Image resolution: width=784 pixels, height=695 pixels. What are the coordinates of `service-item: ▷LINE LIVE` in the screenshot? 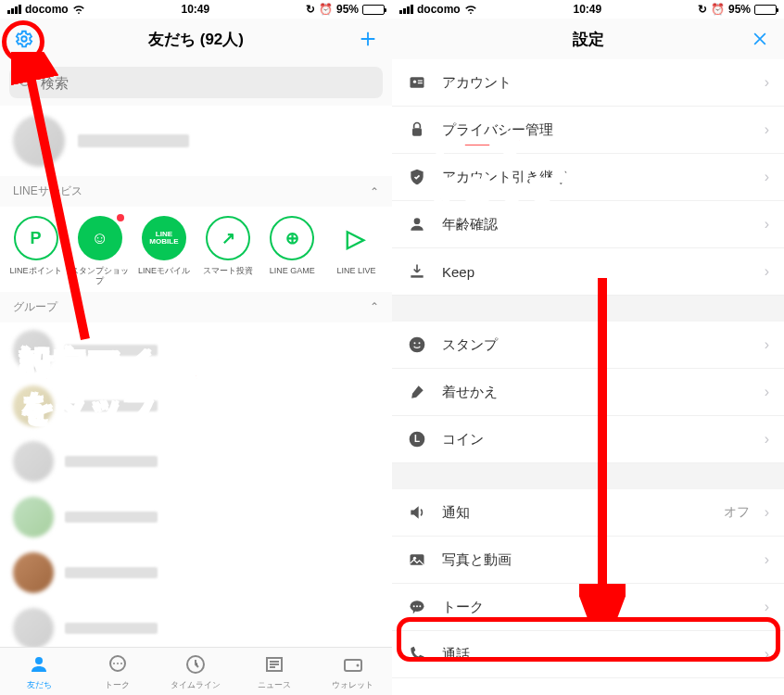 It's located at (356, 251).